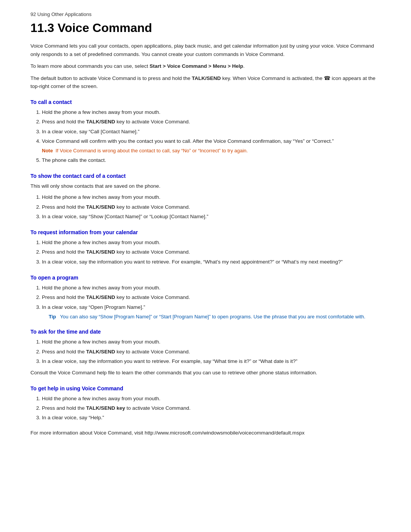  What do you see at coordinates (211, 312) in the screenshot?
I see `list-item: In a clear voice, say “Open [Program Nam…` at bounding box center [211, 312].